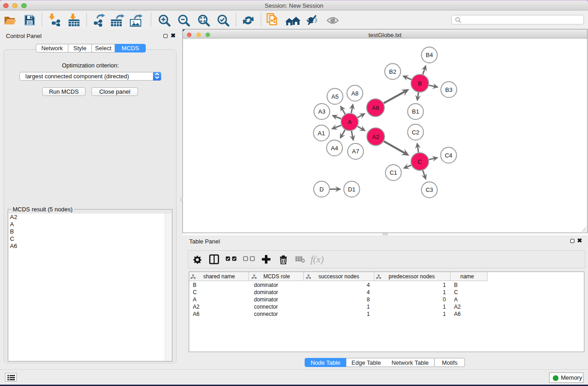 The height and width of the screenshot is (386, 588). What do you see at coordinates (419, 161) in the screenshot?
I see `svg-text: C` at bounding box center [419, 161].